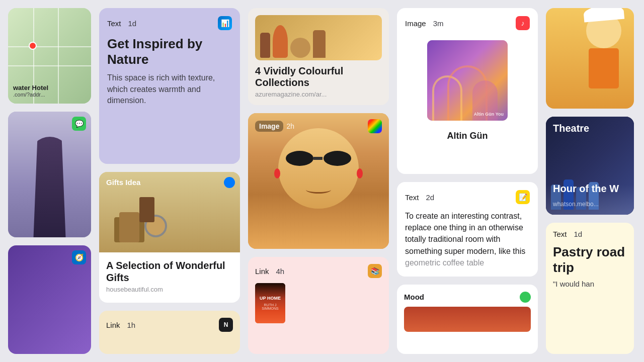 This screenshot has height=362, width=644. Describe the element at coordinates (262, 272) in the screenshot. I see `card-type-book: Link` at that location.